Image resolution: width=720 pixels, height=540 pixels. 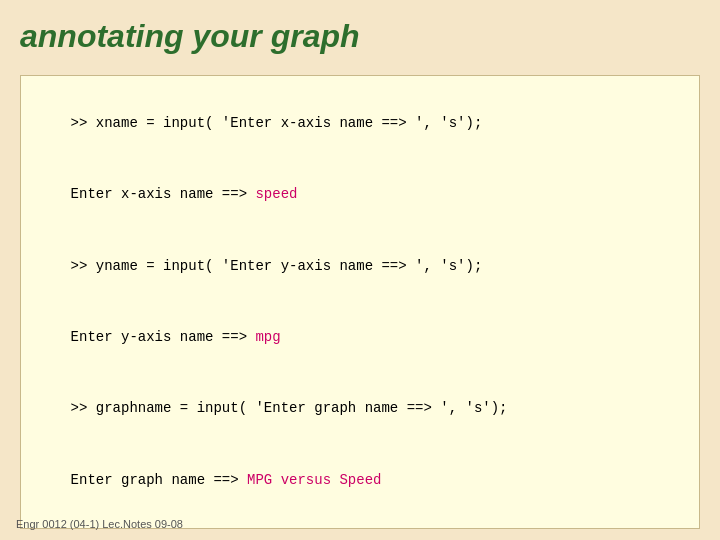 I want to click on page-title: annotating your graph, so click(x=360, y=34).